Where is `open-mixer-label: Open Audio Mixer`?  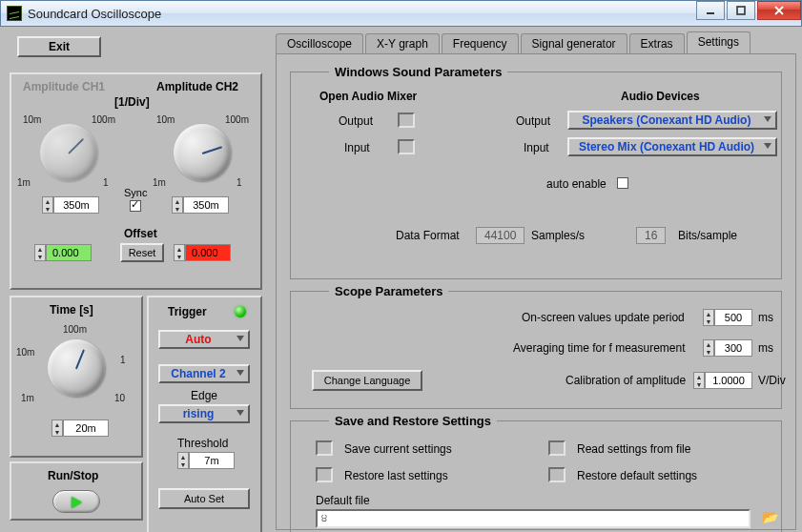 open-mixer-label: Open Audio Mixer is located at coordinates (368, 96).